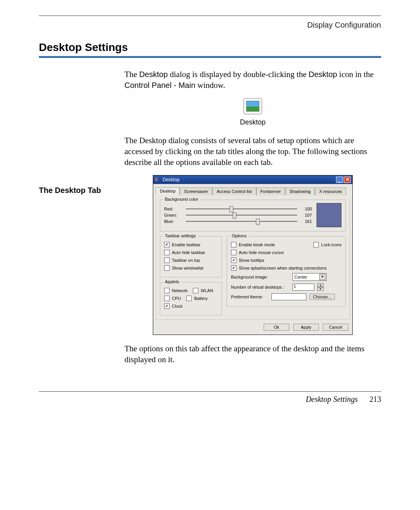  Describe the element at coordinates (283, 268) in the screenshot. I see `show-splash-label: Show splashscreen when starting connecti…` at that location.